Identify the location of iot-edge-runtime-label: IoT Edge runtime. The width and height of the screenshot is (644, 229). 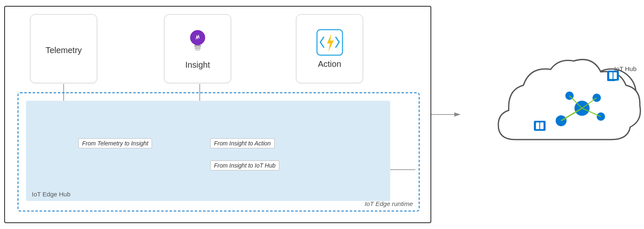
(389, 204).